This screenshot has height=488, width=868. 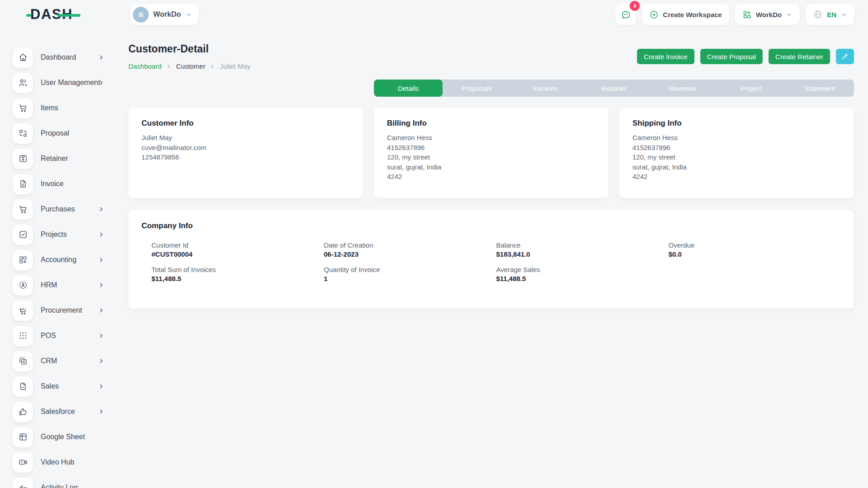 I want to click on sidebar-item-projects: Projects, so click(x=58, y=235).